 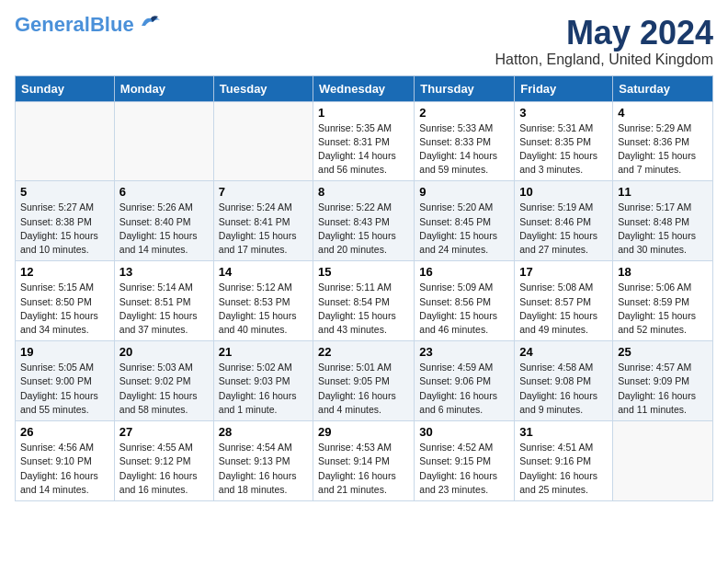 I want to click on day-cell: 4Sunrise: 5:29 AMSunset: 8:36 PMDaylight…, so click(x=664, y=142).